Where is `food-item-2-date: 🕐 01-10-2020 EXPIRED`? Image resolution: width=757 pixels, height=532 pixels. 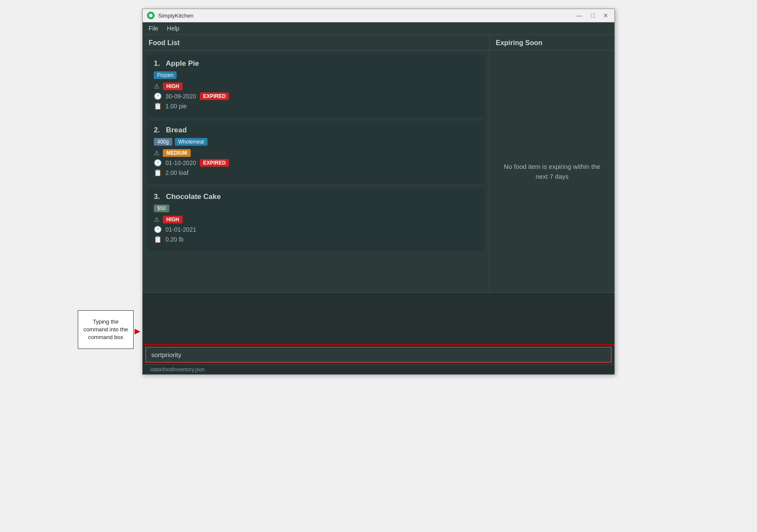
food-item-2-date: 🕐 01-10-2020 EXPIRED is located at coordinates (316, 163).